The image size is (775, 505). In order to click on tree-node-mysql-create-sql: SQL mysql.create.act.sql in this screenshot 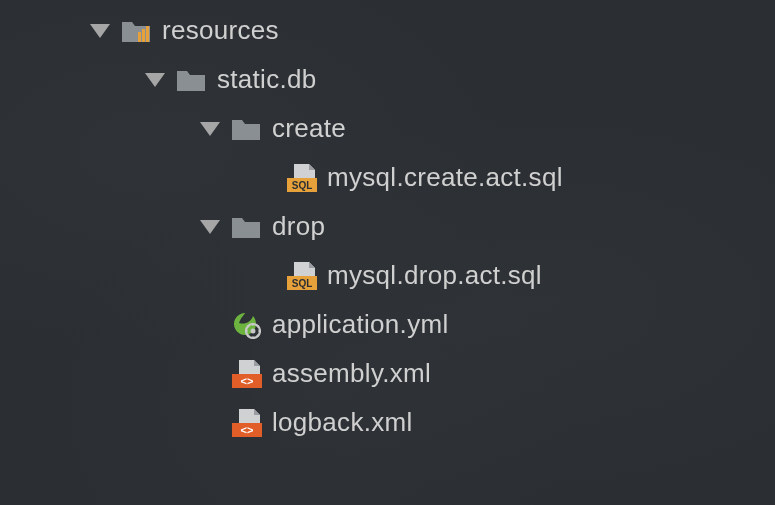, I will do `click(388, 178)`.